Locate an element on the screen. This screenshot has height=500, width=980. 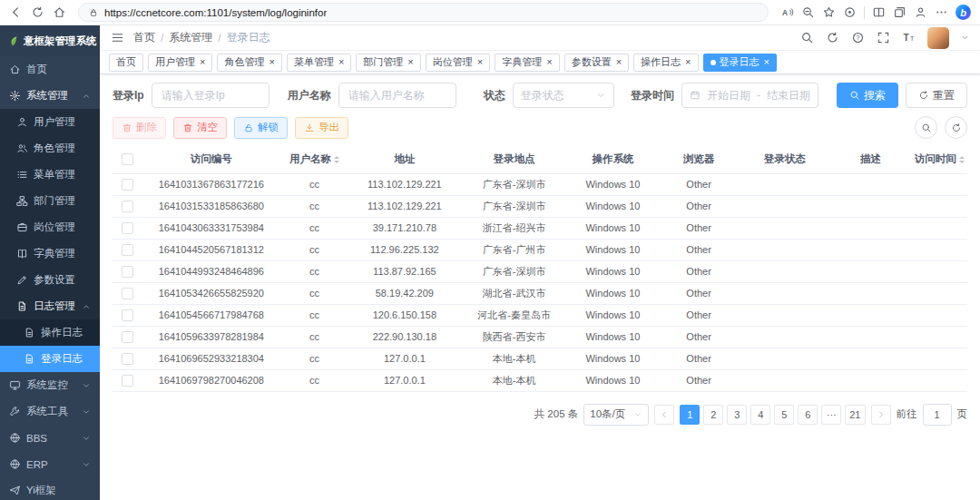
page-button-5: 5 is located at coordinates (784, 415).